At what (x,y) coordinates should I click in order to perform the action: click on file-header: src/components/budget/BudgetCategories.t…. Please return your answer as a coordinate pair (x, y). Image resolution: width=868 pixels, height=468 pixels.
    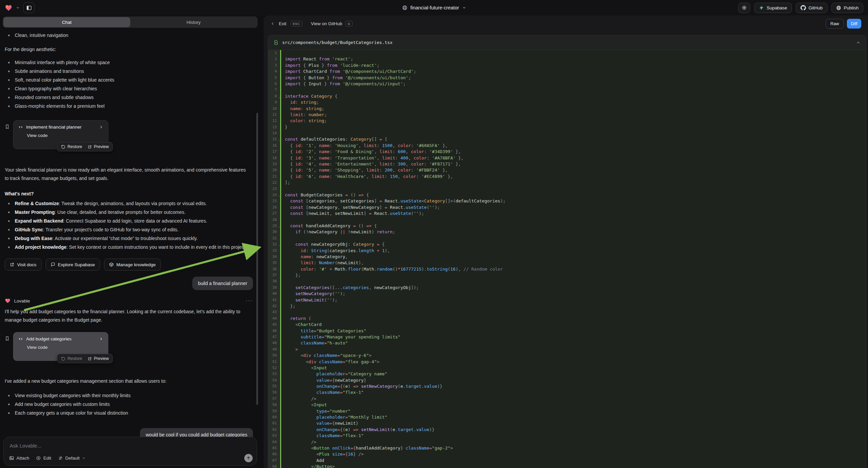
    Looking at the image, I should click on (567, 42).